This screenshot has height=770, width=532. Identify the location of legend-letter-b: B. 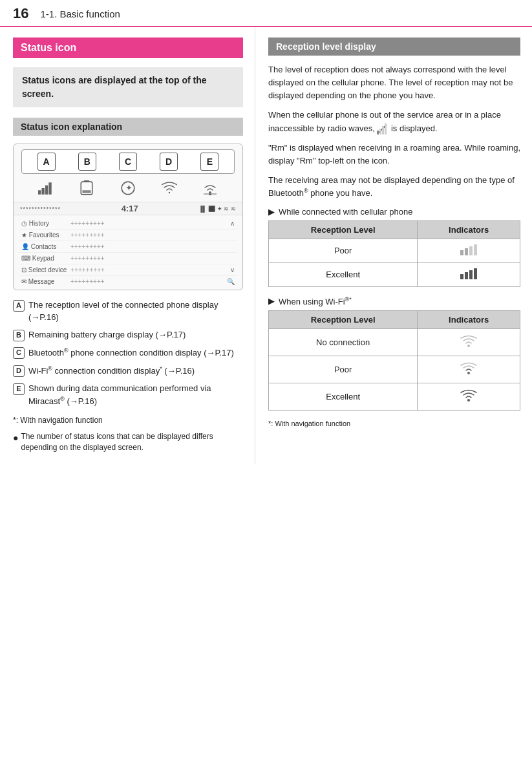
(19, 336).